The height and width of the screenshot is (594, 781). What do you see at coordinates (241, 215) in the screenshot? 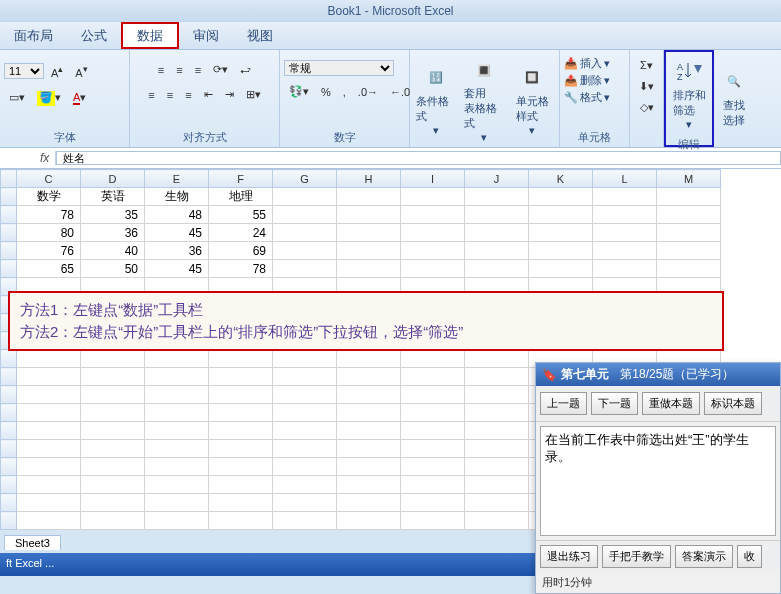
I see `data-cell: 55` at bounding box center [241, 215].